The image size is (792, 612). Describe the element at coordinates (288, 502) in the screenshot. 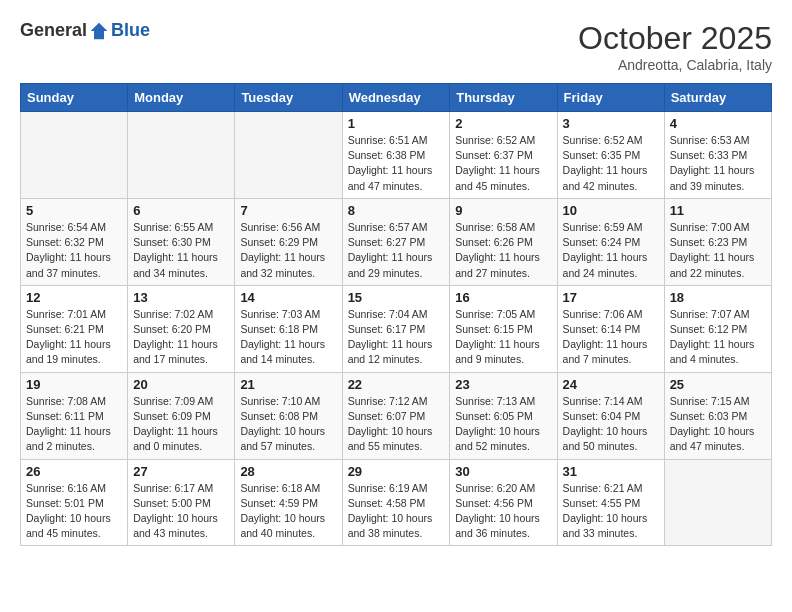

I see `calendar-day-cell: 28Sunrise: 6:18 AMSunset: 4:59 PMDayligh…` at that location.